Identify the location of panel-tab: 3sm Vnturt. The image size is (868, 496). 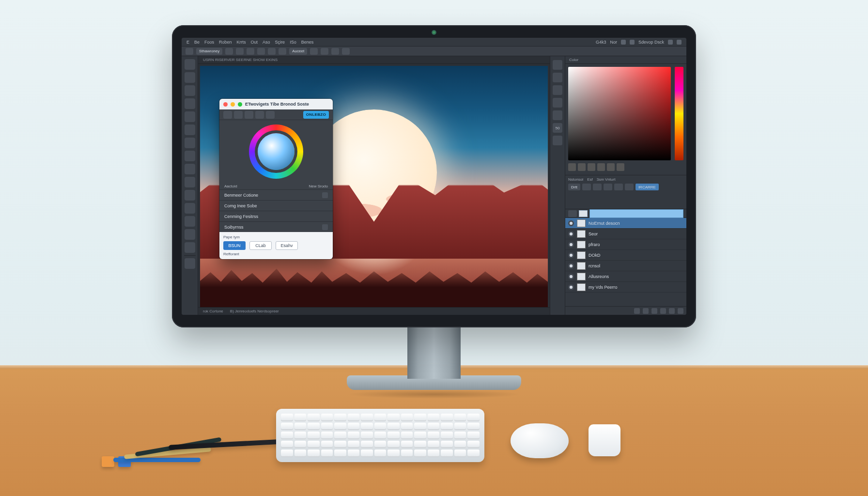
(606, 179).